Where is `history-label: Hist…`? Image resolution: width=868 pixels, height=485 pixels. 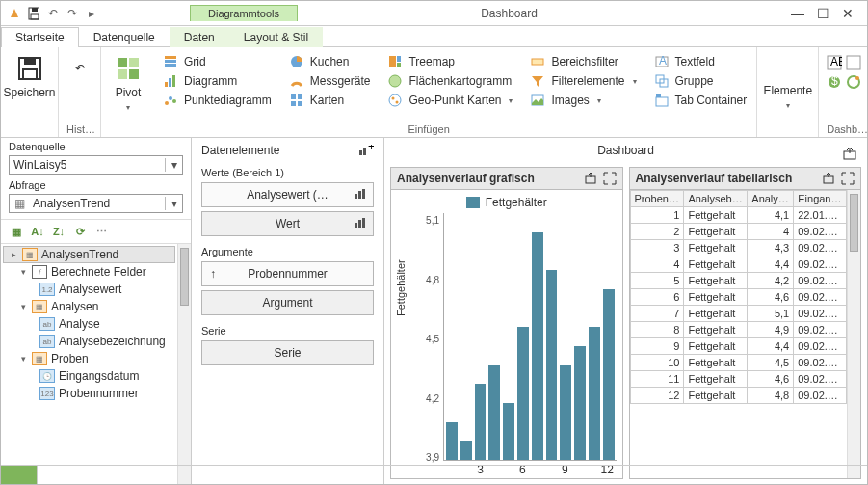
history-label: Hist… is located at coordinates (79, 129).